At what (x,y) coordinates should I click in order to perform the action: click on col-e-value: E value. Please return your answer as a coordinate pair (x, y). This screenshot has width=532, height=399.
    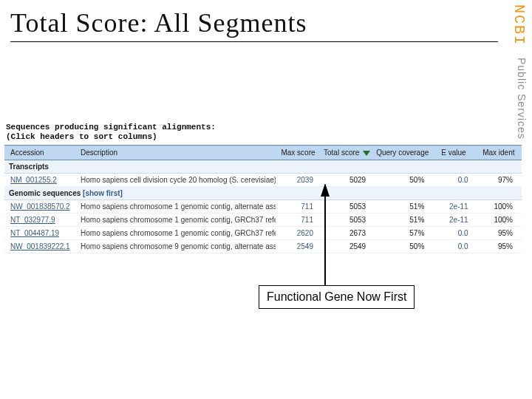
    Looking at the image, I should click on (454, 153).